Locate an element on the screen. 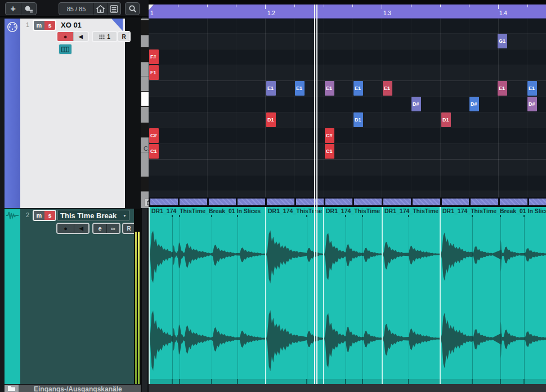 This screenshot has height=392, width=546. track2-monitor-button: ◀ is located at coordinates (81, 228).